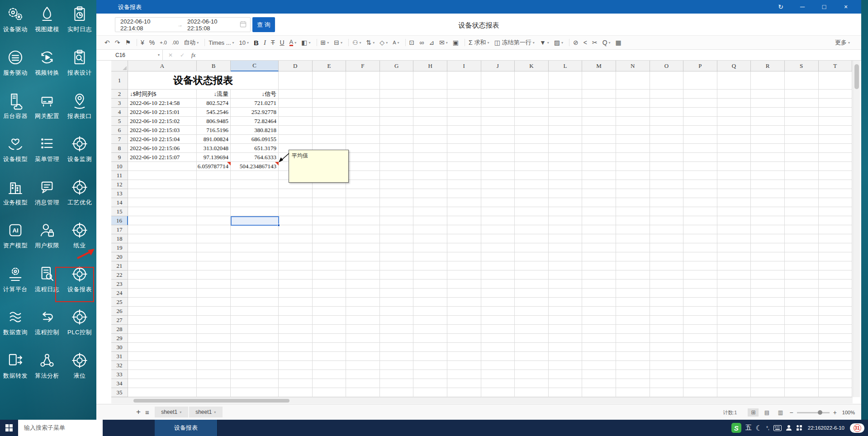 Image resolution: width=868 pixels, height=436 pixels. Describe the element at coordinates (767, 412) in the screenshot. I see `view-page-icon: ▤` at that location.